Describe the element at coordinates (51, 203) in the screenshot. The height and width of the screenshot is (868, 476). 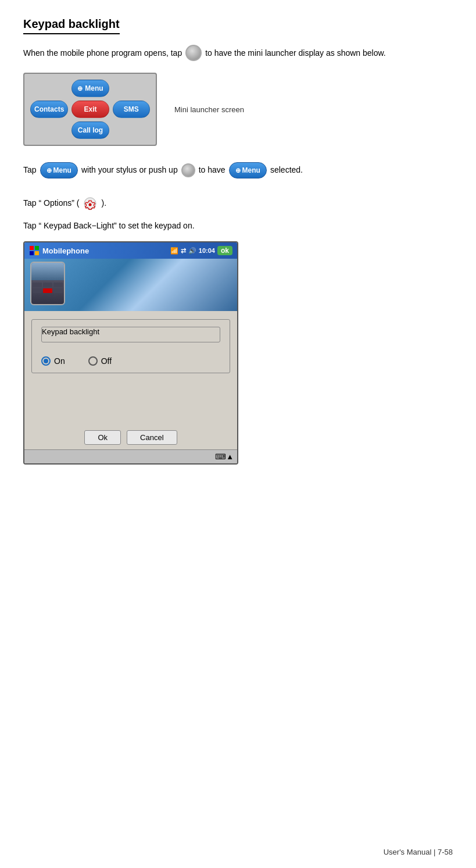
I see `inst2-text: Tap “ Options” (` at that location.